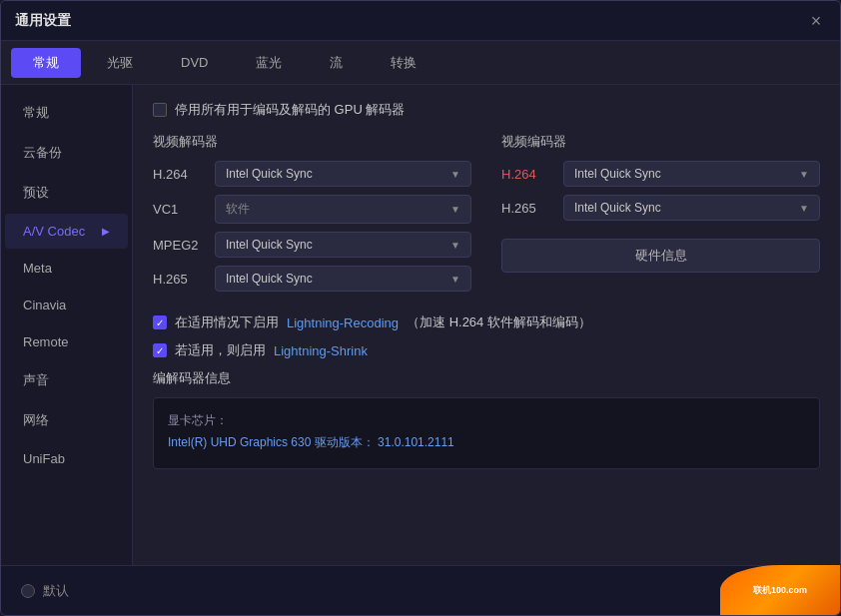  What do you see at coordinates (336, 63) in the screenshot?
I see `tab-stream: 流` at bounding box center [336, 63].